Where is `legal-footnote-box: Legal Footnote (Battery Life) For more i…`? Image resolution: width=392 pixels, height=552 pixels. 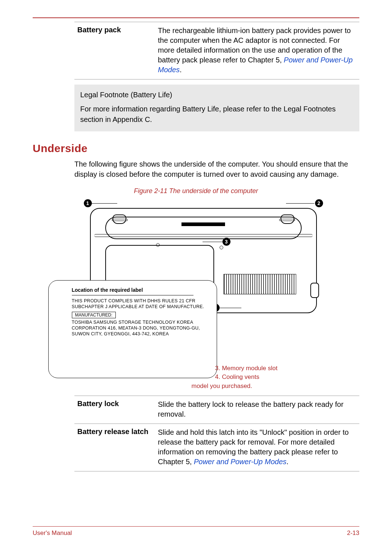
legal-footnote-box: Legal Footnote (Battery Life) For more i… is located at coordinates (217, 108).